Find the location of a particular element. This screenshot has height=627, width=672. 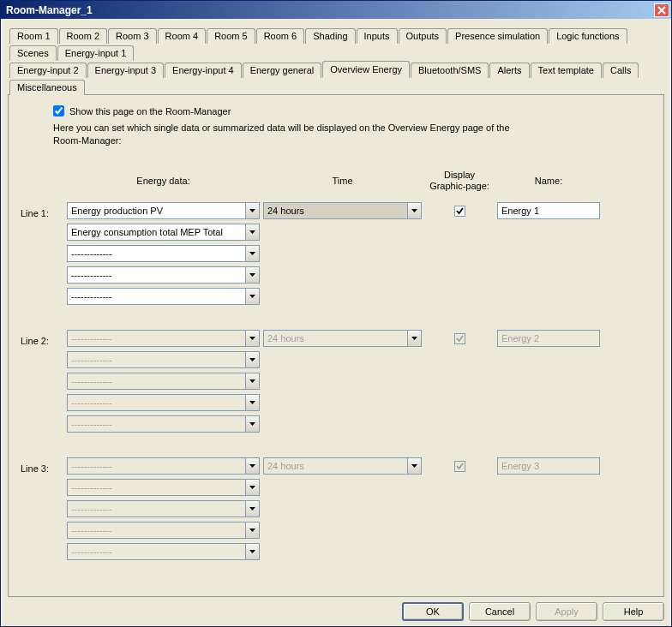

tab-room-1: Room 1 is located at coordinates (34, 36).